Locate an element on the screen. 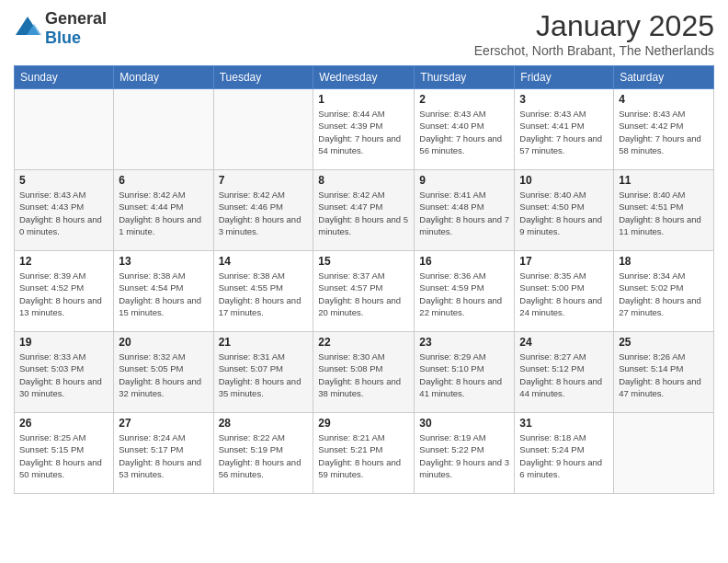 The image size is (728, 563). day-info: Sunrise: 8:42 AM Sunset: 4:47 PM Dayligh… is located at coordinates (364, 213).